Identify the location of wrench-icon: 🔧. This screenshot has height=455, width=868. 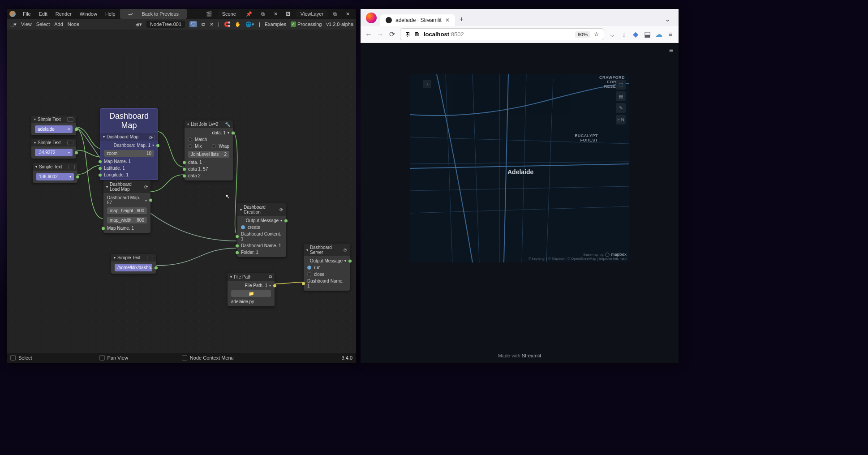
(228, 124).